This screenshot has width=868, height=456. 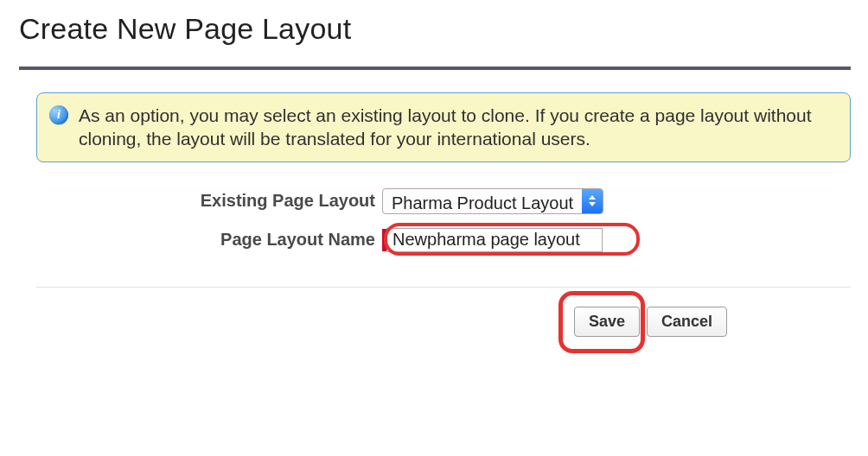 What do you see at coordinates (209, 200) in the screenshot?
I see `existing-layout-label: Existing Page Layout` at bounding box center [209, 200].